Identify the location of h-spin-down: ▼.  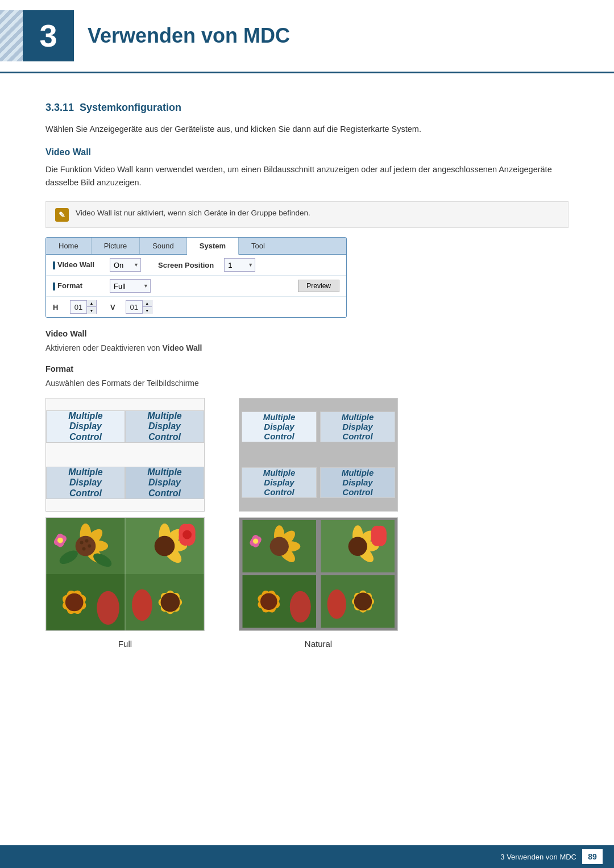
(92, 310).